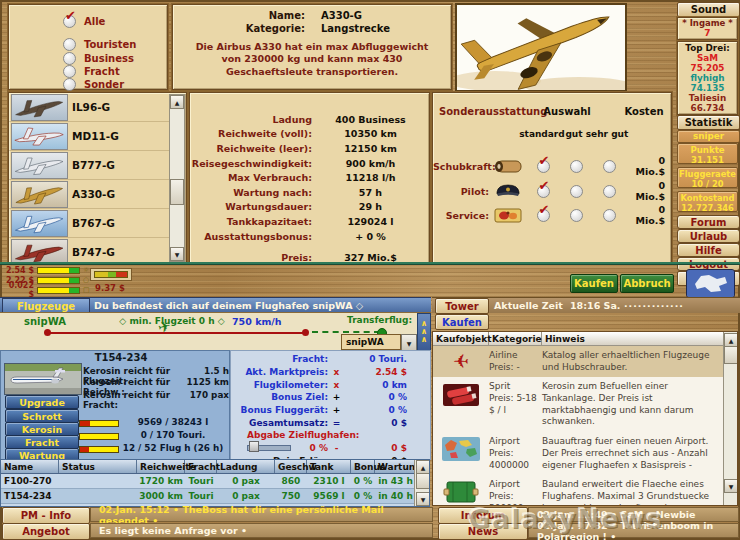 This screenshot has height=540, width=740. Describe the element at coordinates (528, 306) in the screenshot. I see `zeit-label: Aktuelle Zeit` at that location.